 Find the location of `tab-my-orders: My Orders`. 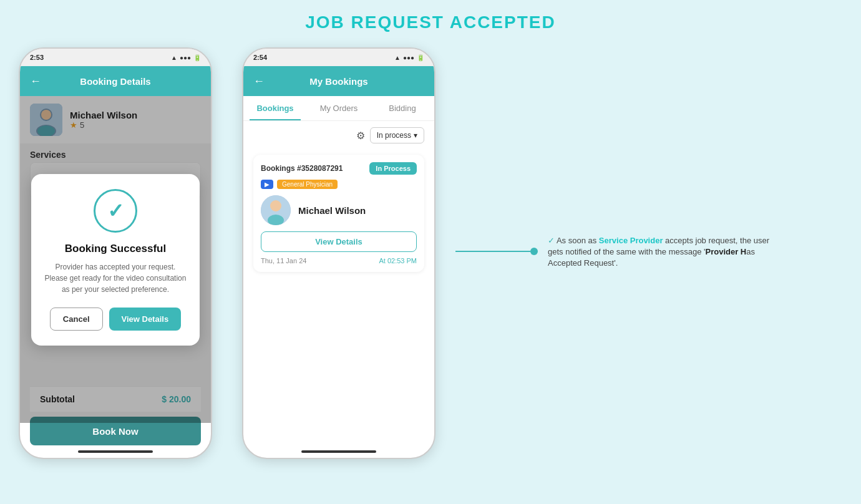

tab-my-orders: My Orders is located at coordinates (339, 109).